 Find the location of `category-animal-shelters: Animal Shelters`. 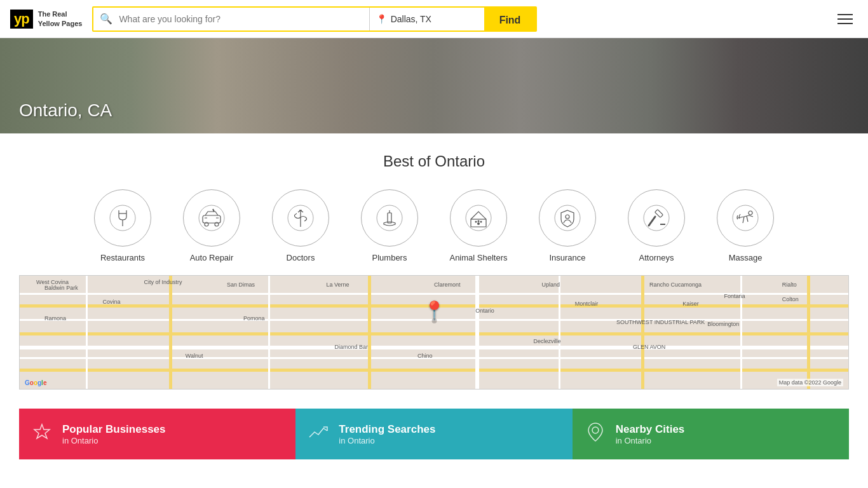

category-animal-shelters: Animal Shelters is located at coordinates (478, 226).